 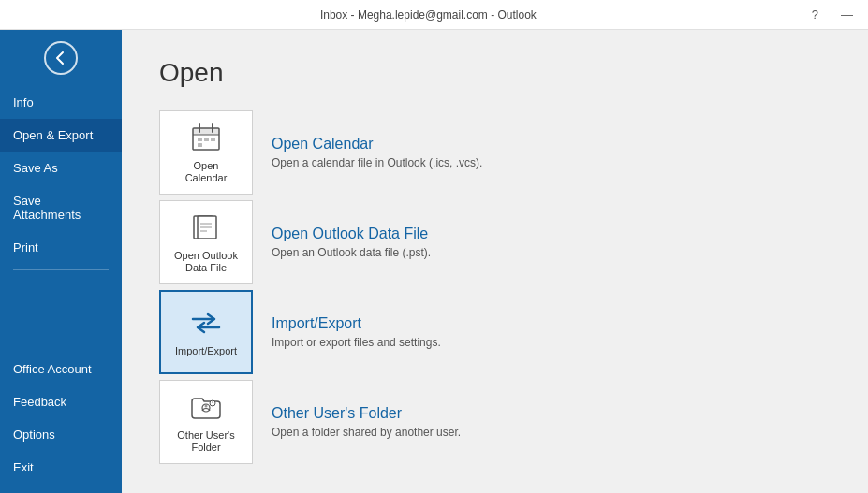 What do you see at coordinates (366, 432) in the screenshot?
I see `other-users-folder-desc: Open a folder shared by another user.` at bounding box center [366, 432].